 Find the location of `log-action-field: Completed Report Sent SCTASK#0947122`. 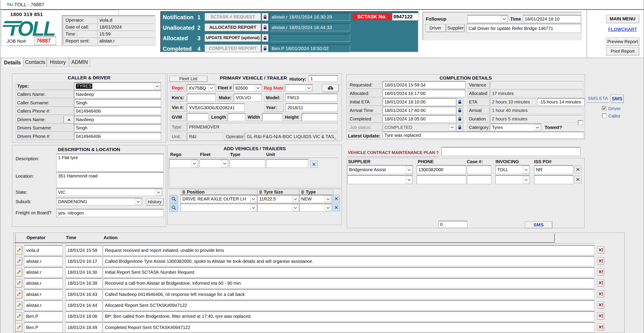

log-action-field: Completed Report Sent SCTASK#0947122 is located at coordinates (349, 327).